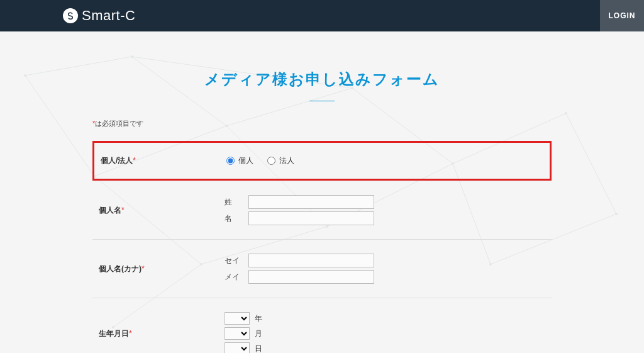 Image resolution: width=644 pixels, height=353 pixels. What do you see at coordinates (108, 16) in the screenshot?
I see `brand-name: Smart-C` at bounding box center [108, 16].